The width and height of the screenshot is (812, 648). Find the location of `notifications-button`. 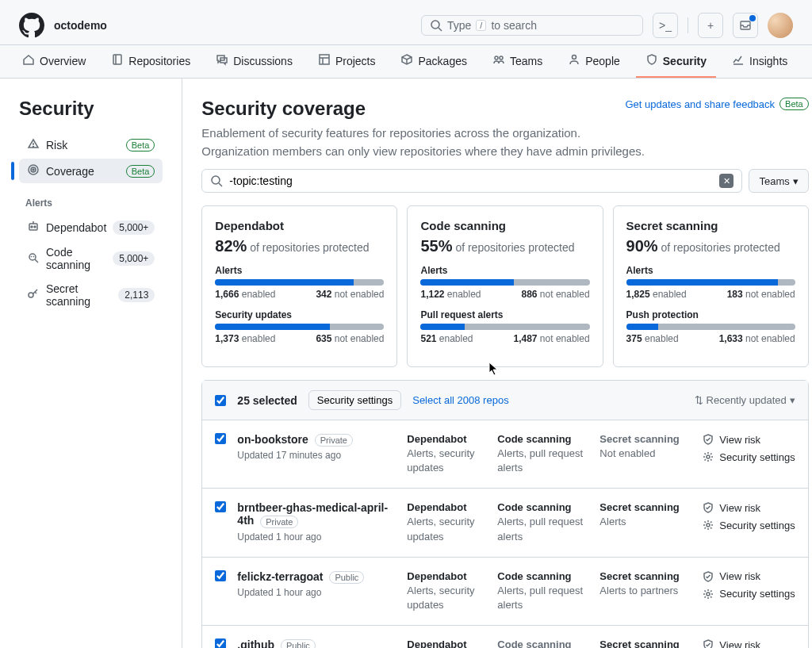

notifications-button is located at coordinates (745, 25).